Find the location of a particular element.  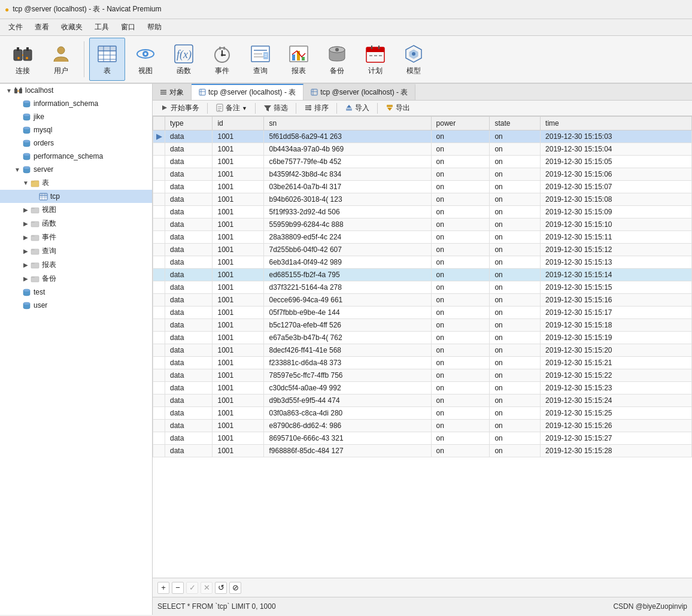

cell-state-13: on is located at coordinates (515, 301).